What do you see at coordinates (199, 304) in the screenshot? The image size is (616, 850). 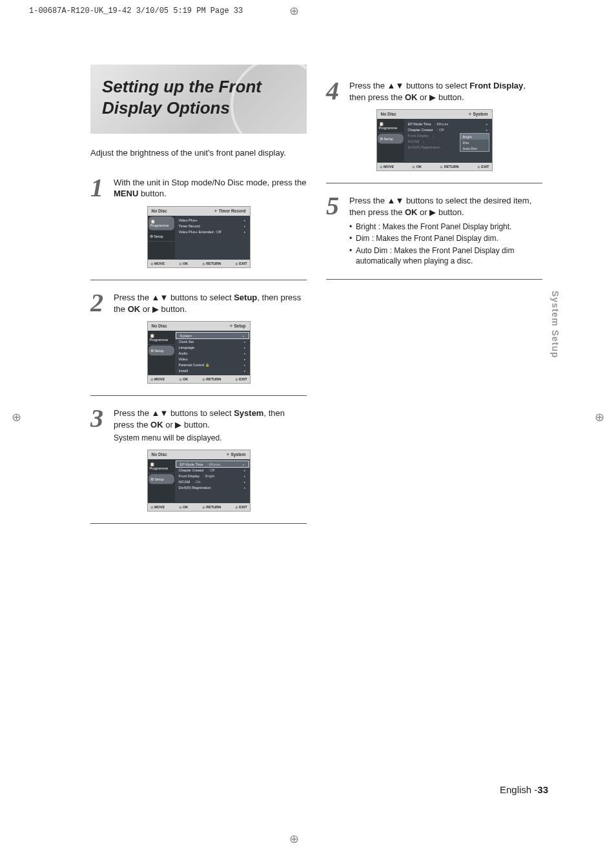 I see `step-2: 2 Press the ▲▼ buttons to select Setup, …` at bounding box center [199, 304].